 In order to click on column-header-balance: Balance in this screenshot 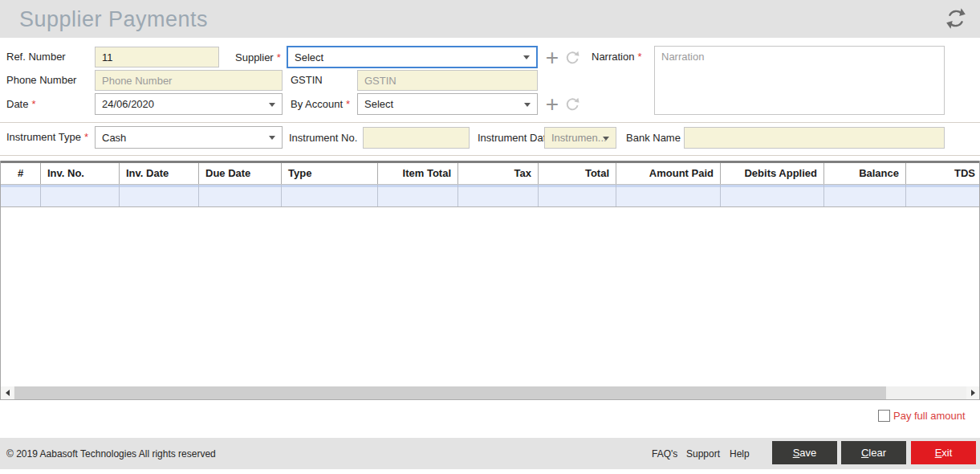, I will do `click(865, 174)`.